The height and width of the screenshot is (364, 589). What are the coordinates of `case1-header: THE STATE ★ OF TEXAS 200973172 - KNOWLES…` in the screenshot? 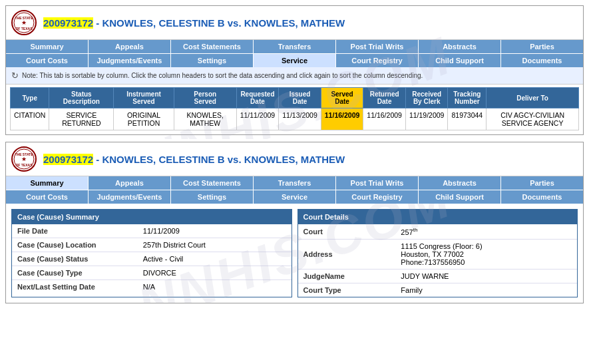 It's located at (294, 23).